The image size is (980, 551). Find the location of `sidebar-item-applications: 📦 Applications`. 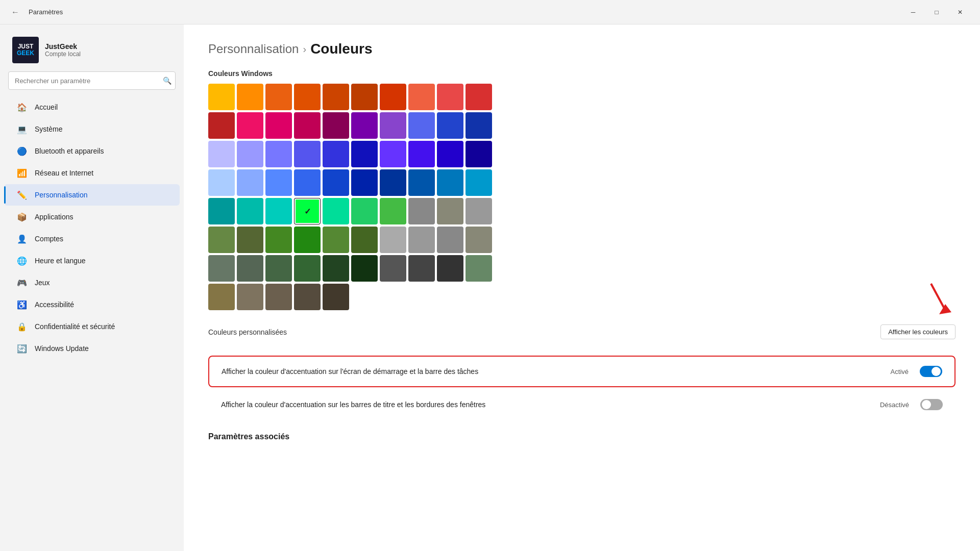

sidebar-item-applications: 📦 Applications is located at coordinates (92, 217).